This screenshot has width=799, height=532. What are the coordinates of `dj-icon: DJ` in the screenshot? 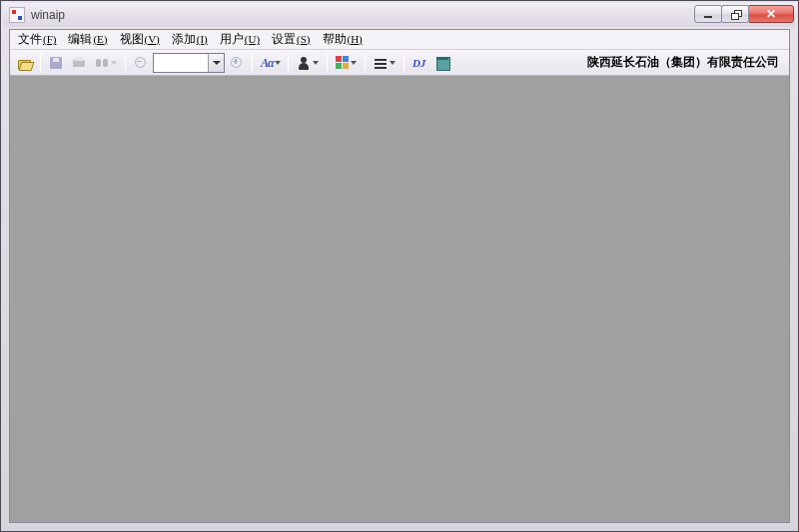 It's located at (419, 63).